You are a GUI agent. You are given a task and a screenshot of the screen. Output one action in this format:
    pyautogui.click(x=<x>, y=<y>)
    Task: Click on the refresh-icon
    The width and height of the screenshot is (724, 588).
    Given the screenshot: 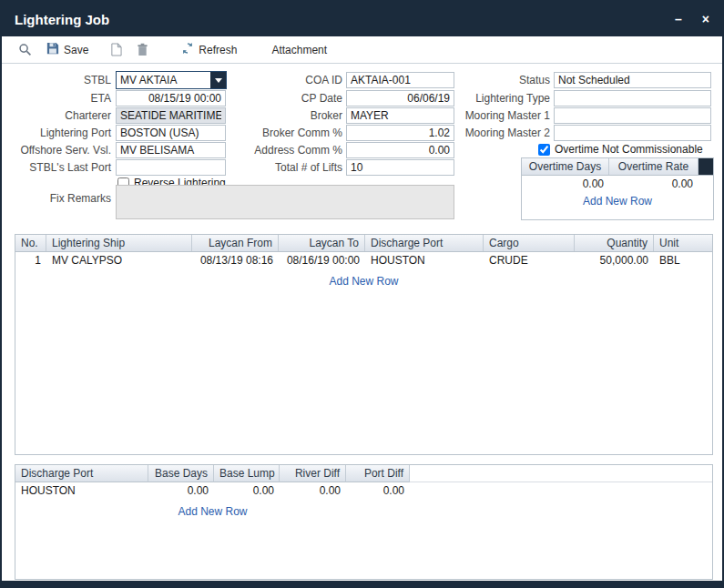 What is the action you would take?
    pyautogui.click(x=188, y=49)
    